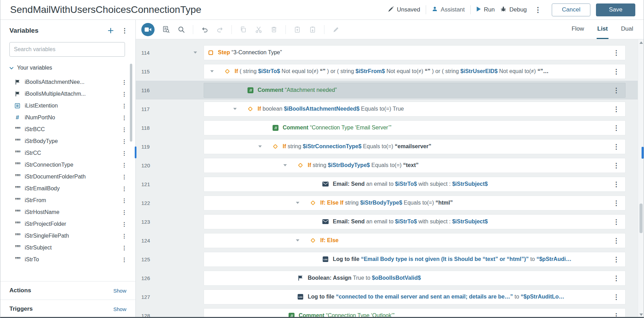 This screenshot has width=644, height=318. Describe the element at coordinates (68, 153) in the screenshot. I see `variable-item: ””iStrCC⋮` at that location.